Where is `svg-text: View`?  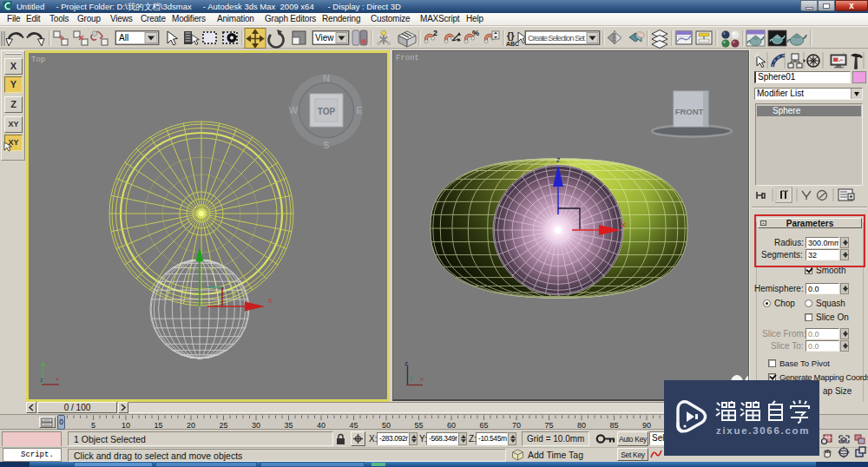 svg-text: View is located at coordinates (325, 38).